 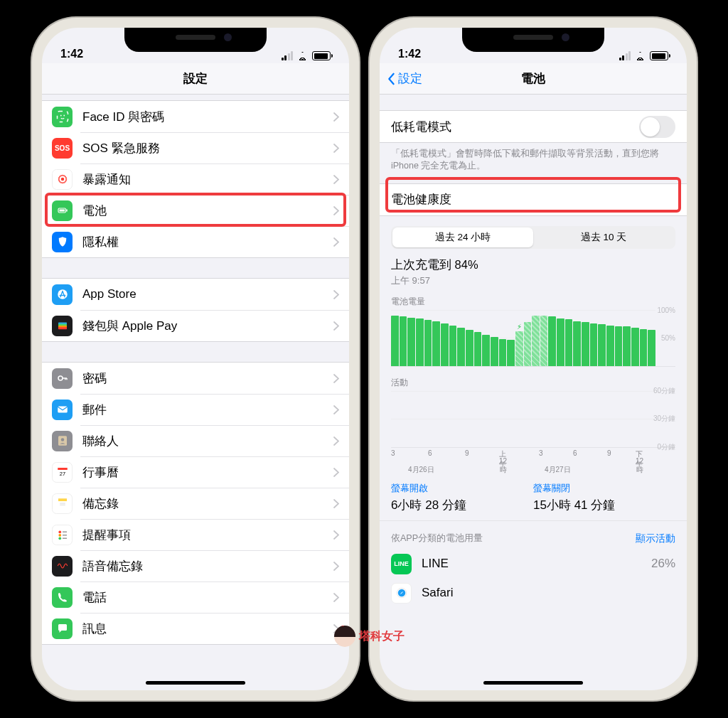 What do you see at coordinates (659, 55) in the screenshot?
I see `battery-indicator-icon` at bounding box center [659, 55].